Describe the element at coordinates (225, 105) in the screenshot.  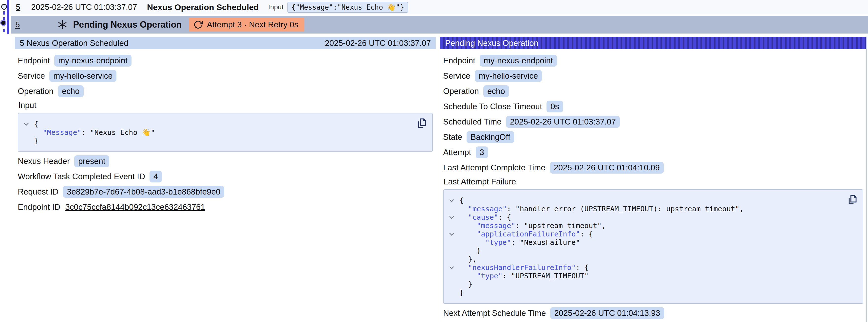
I see `input-section-label: Input` at that location.